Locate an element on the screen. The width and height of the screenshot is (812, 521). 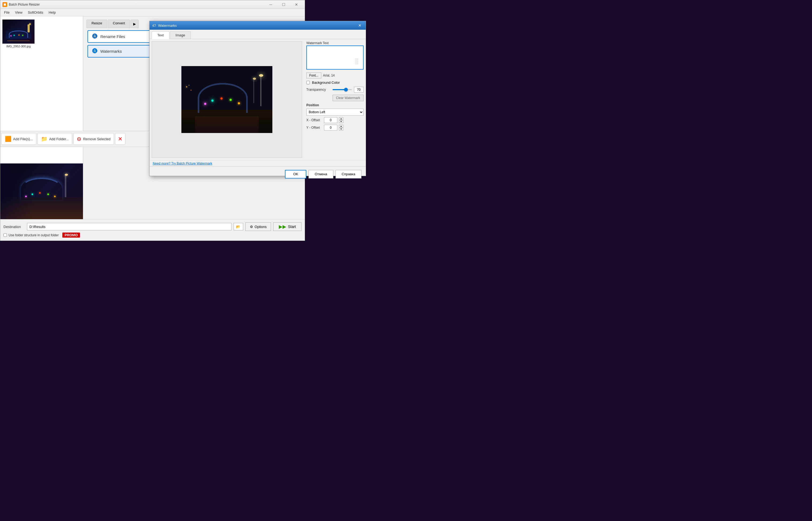
position-label: Position is located at coordinates (335, 105).